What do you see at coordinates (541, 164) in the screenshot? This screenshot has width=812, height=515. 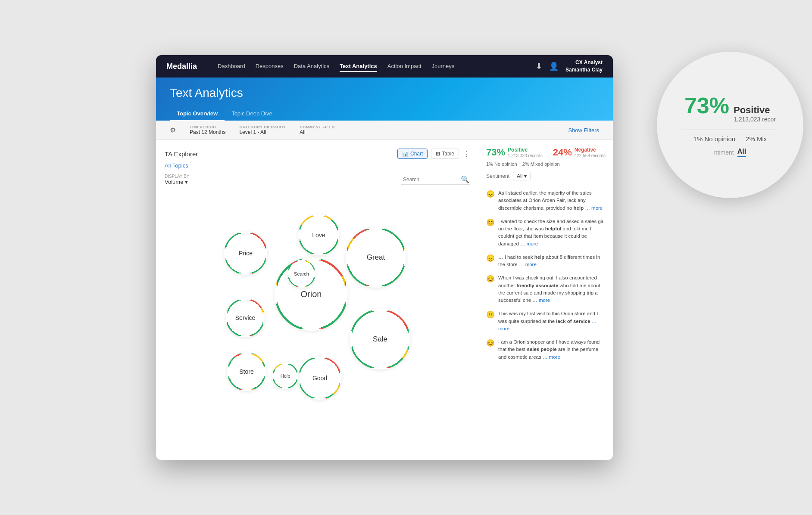 I see `mixed-opinion-text: 2% Mixed opinion` at bounding box center [541, 164].